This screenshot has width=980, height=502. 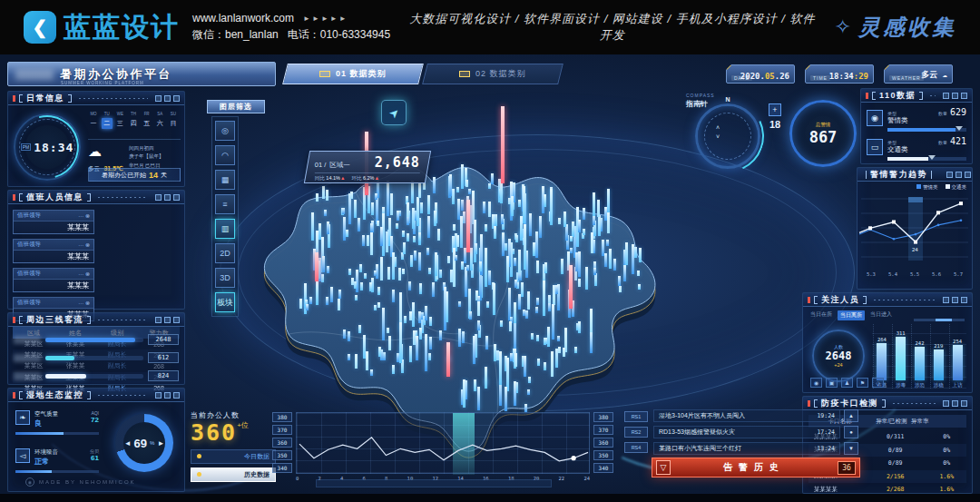 I want to click on duty-leader-cards: 值班领导··· ⊗ 某某某 值班领导··· ⊗ 某某某 值班领导··· ⊗ 某某…, so click(x=96, y=265).